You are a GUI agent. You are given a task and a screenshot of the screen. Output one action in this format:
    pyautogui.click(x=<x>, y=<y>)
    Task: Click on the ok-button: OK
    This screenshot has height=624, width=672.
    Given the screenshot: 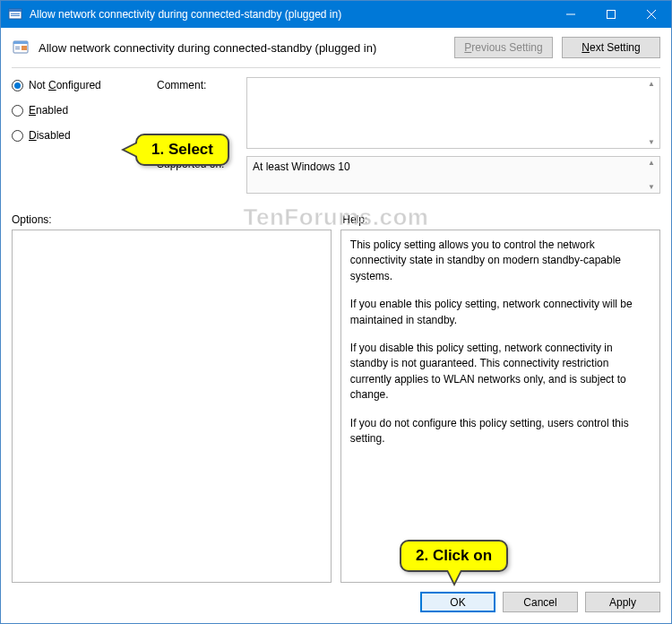 What is the action you would take?
    pyautogui.click(x=458, y=602)
    